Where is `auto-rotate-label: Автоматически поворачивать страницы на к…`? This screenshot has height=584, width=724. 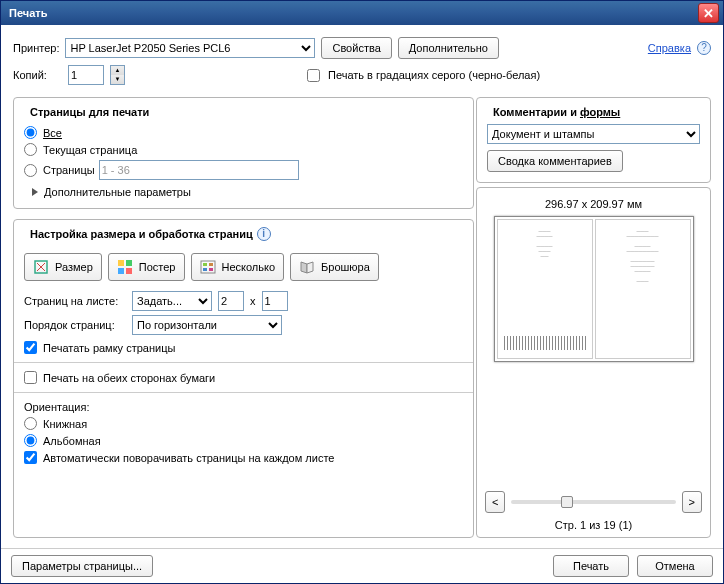 auto-rotate-label: Автоматически поворачивать страницы на к… is located at coordinates (188, 458).